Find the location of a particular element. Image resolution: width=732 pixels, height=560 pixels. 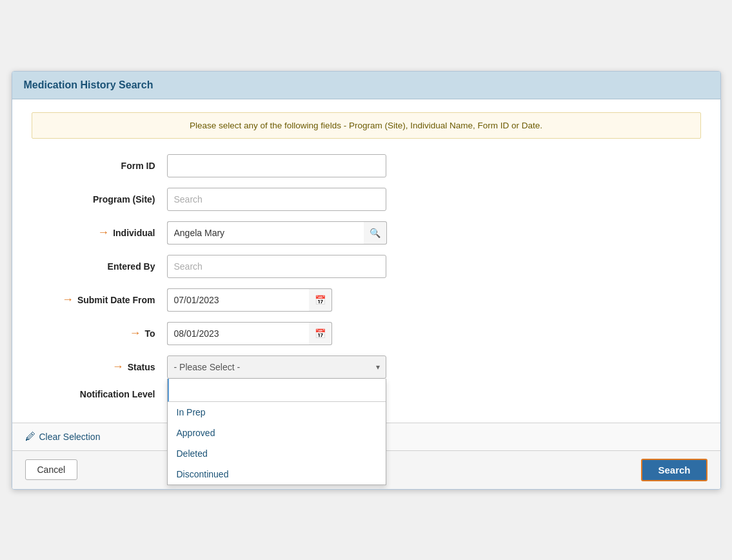

label-enteredby: Entered By is located at coordinates (99, 266).